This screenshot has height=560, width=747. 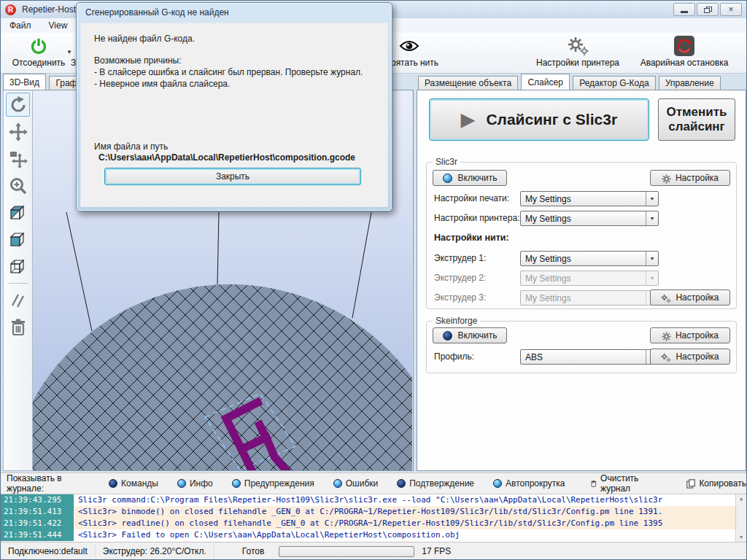 I want to click on printer-settings-select: My Settings▼, so click(x=589, y=219).